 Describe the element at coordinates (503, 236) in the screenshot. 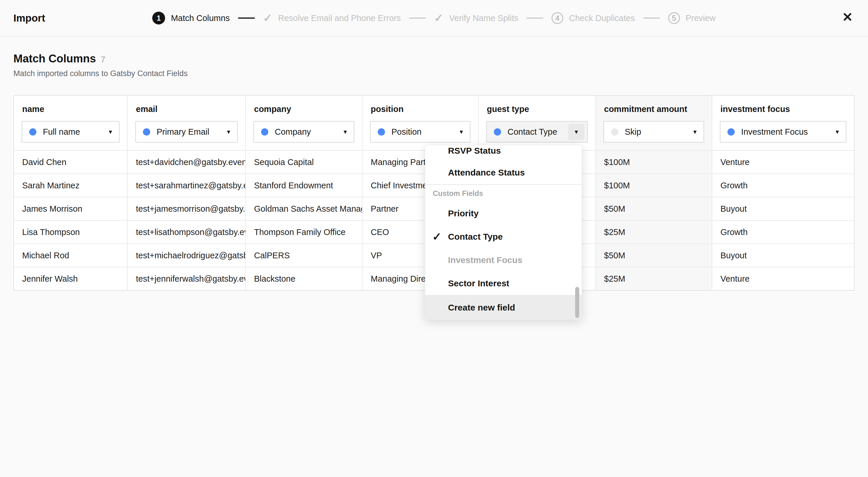

I see `menu-item-contact-type: ✓Contact Type` at that location.